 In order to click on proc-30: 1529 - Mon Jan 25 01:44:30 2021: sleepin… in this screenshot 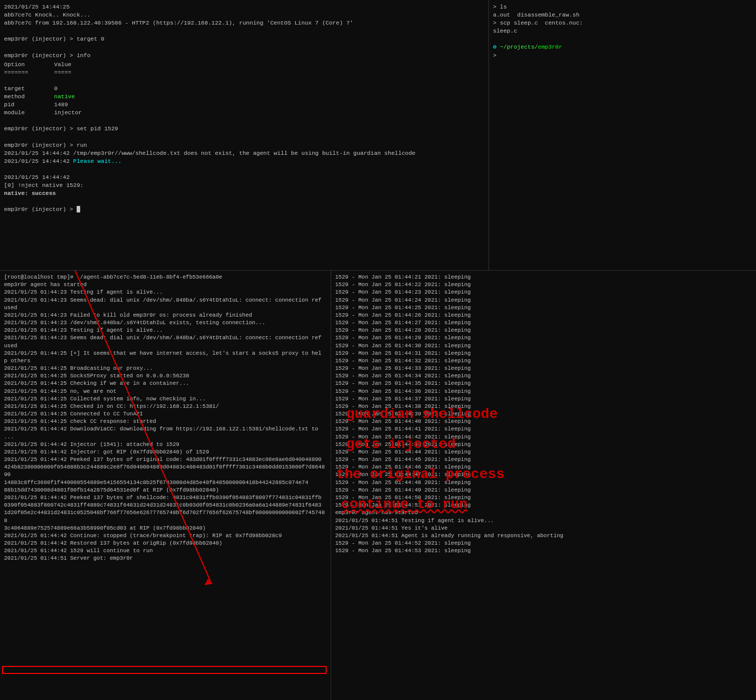, I will do `click(544, 346)`.